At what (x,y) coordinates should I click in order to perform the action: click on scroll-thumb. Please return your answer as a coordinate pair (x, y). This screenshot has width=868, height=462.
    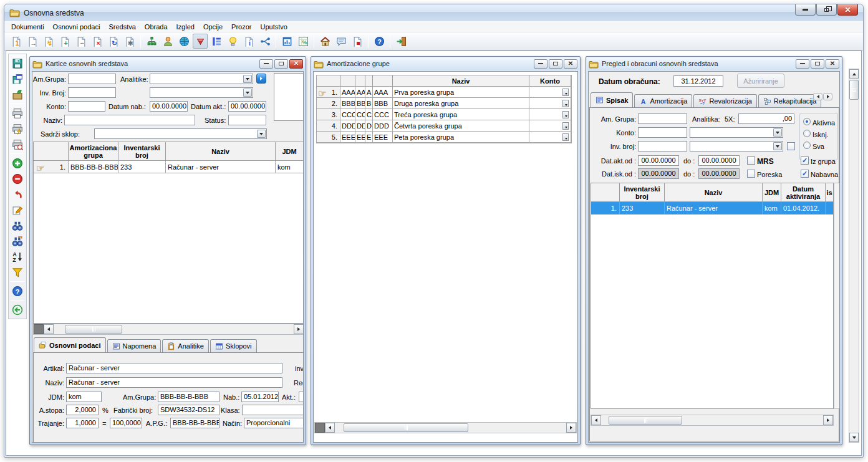
    Looking at the image, I should click on (94, 329).